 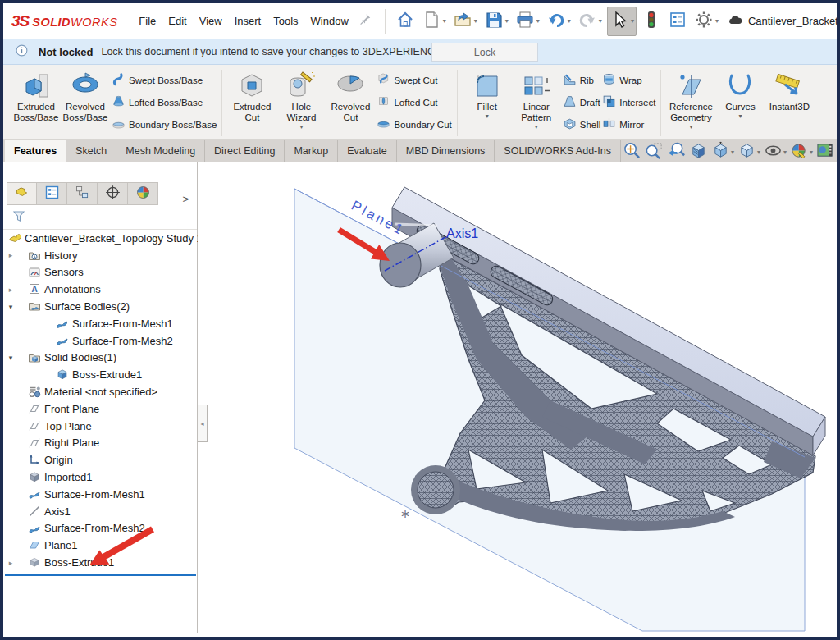 I want to click on tree-item-surface-bodies-2: ▾Surface Bodies(2), so click(x=100, y=307).